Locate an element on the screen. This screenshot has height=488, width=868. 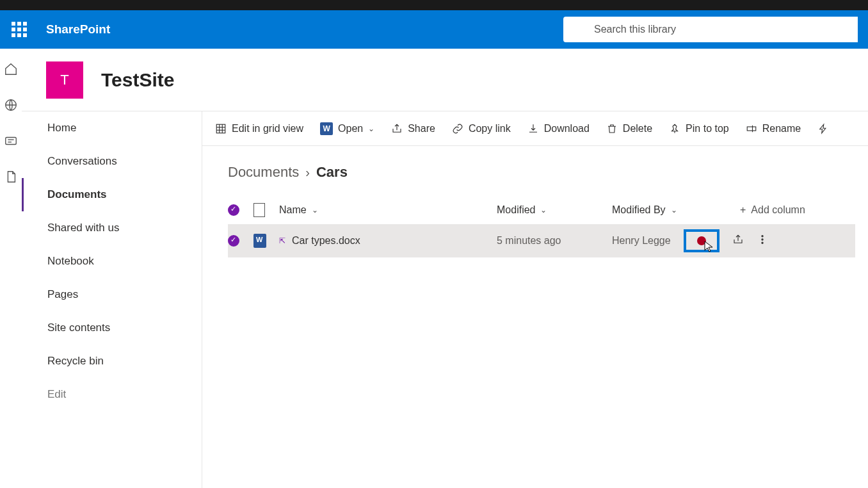
file-name: Car types.docx is located at coordinates (326, 241).